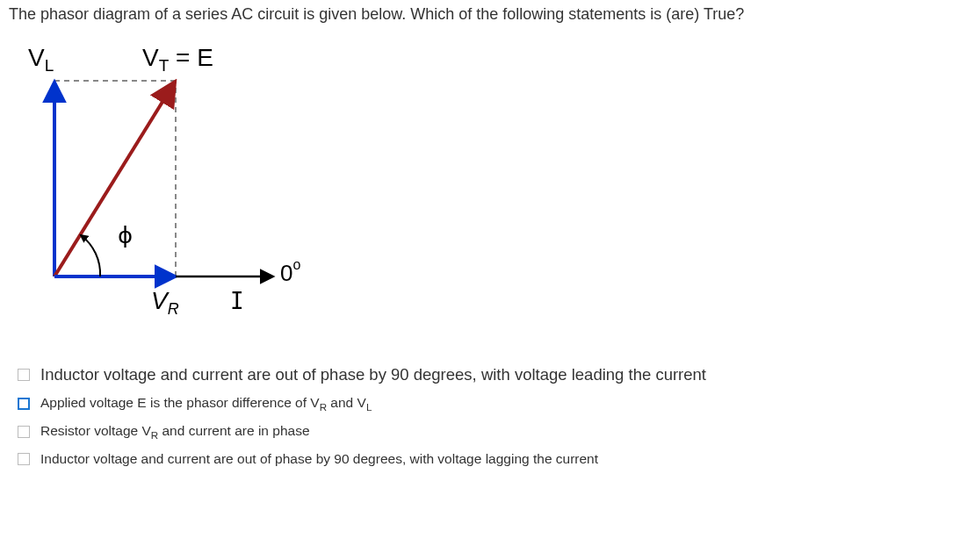  What do you see at coordinates (125, 235) in the screenshot?
I see `label-phi: ϕ` at bounding box center [125, 235].